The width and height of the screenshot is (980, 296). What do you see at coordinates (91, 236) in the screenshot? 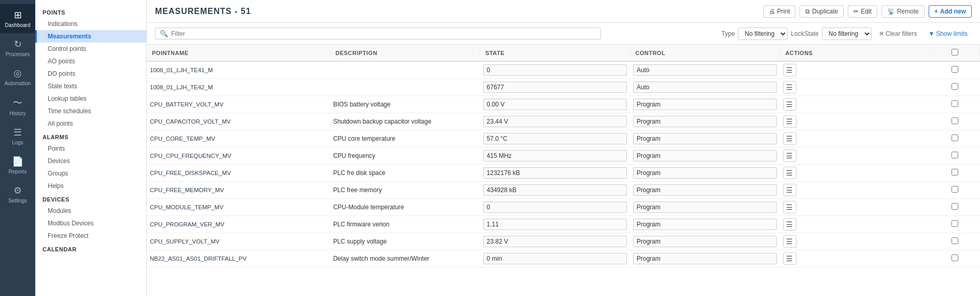
I see `nav-item-freeze-protect: Freeze Protect` at bounding box center [91, 236].